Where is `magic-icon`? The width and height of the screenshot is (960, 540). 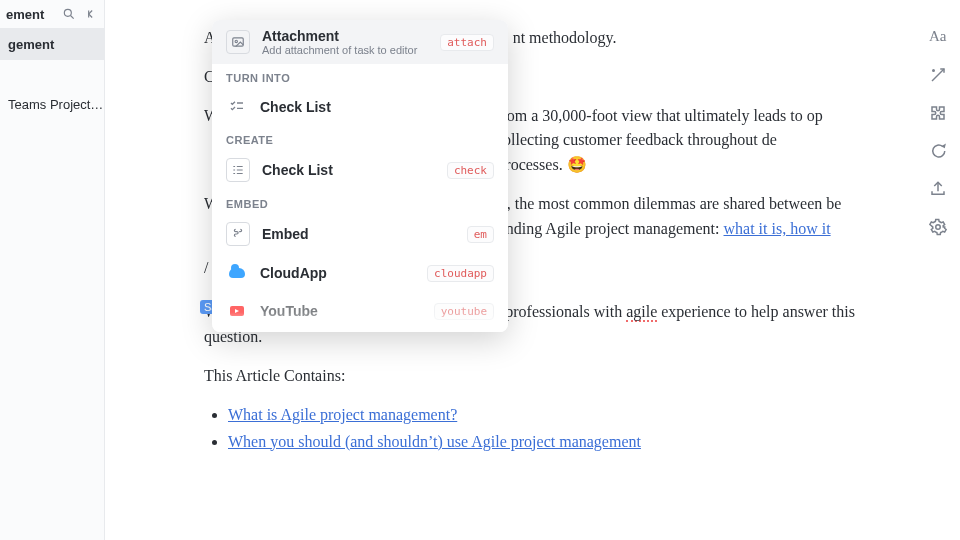 magic-icon is located at coordinates (938, 75).